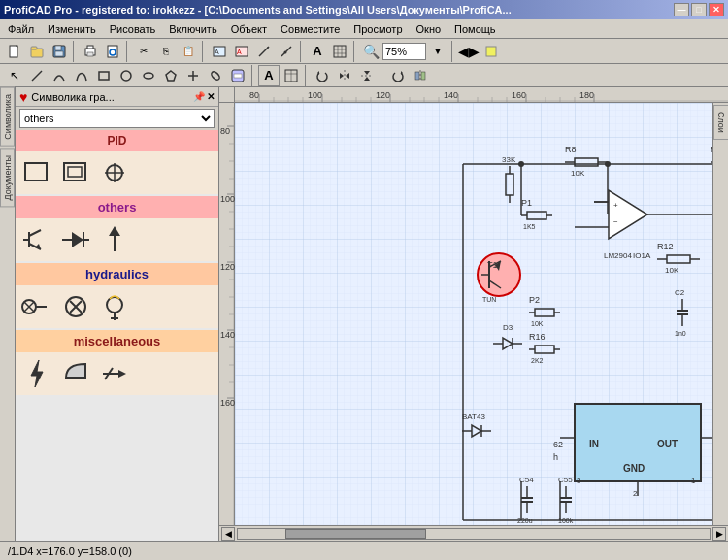 The height and width of the screenshot is (560, 728). Describe the element at coordinates (228, 534) in the screenshot. I see `scroll-left-button: ◀` at that location.